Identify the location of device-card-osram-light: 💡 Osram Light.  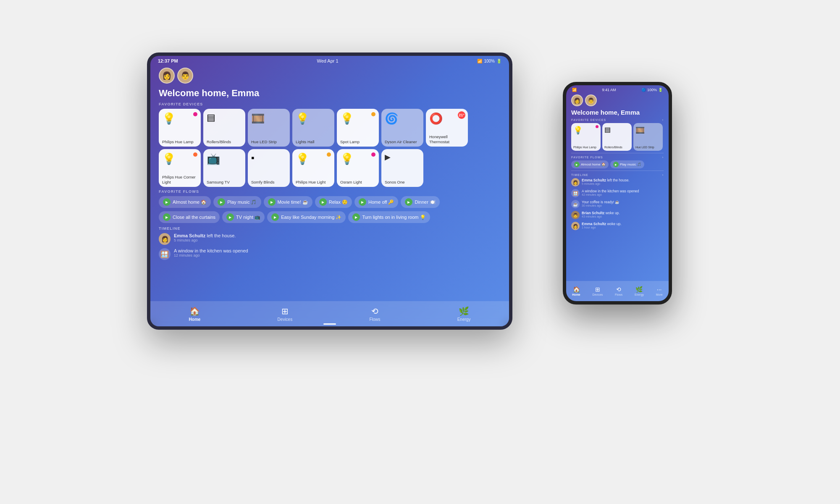
(358, 168).